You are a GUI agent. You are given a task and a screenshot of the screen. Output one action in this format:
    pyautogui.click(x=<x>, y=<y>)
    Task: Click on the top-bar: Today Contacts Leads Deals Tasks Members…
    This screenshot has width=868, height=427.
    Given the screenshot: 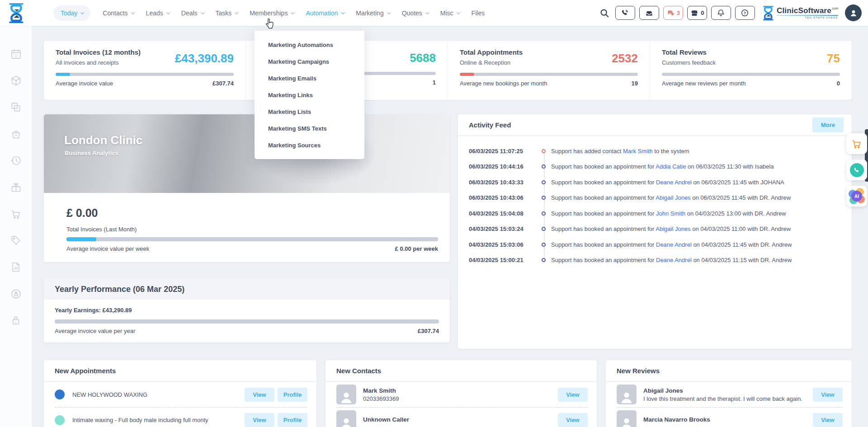 What is the action you would take?
    pyautogui.click(x=434, y=13)
    